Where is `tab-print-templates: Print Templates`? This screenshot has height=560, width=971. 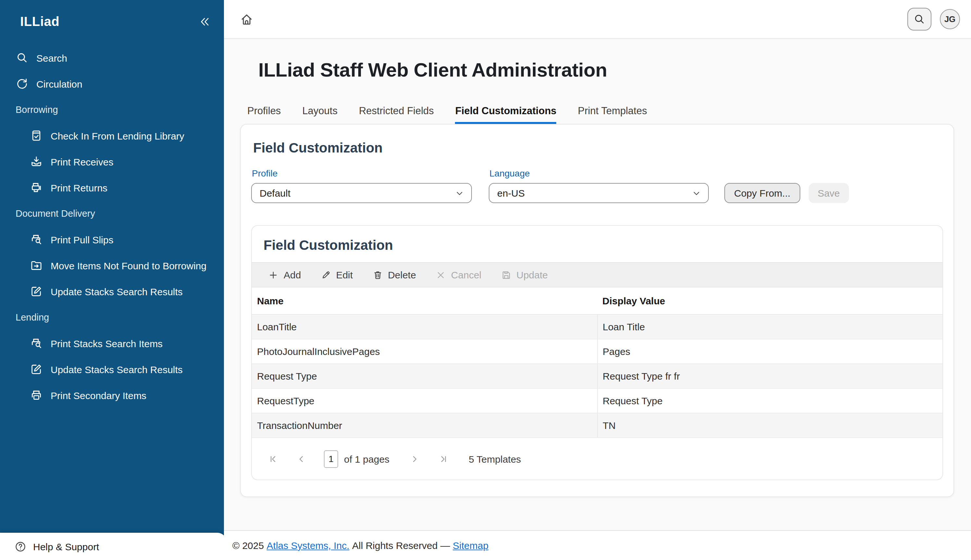 tab-print-templates: Print Templates is located at coordinates (612, 115).